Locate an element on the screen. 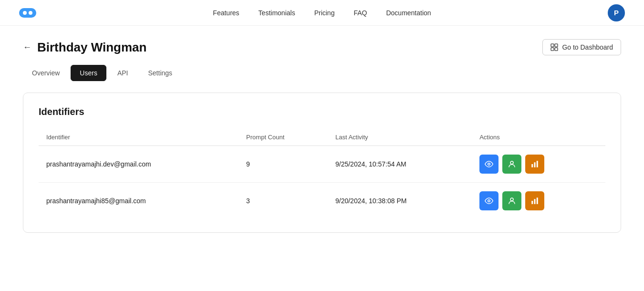  dashboard-icon is located at coordinates (554, 47).